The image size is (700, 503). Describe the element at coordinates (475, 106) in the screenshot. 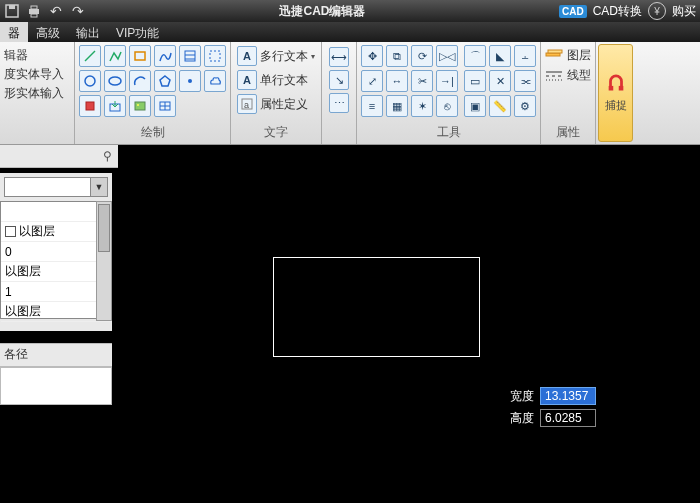

I see `group-icon: ▣` at that location.